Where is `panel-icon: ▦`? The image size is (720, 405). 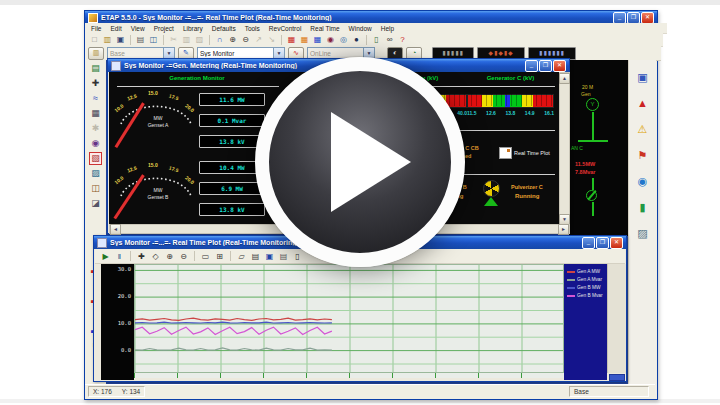
panel-icon: ▦ is located at coordinates (96, 114).